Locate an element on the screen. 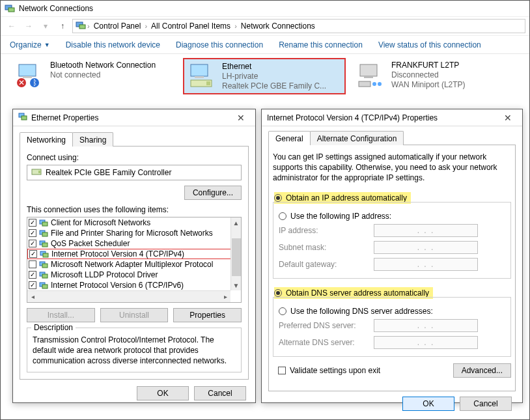 This screenshot has width=530, height=420. connection-item-frankfurt: FRANKFURT L2TP Disconnected WAN Miniport… is located at coordinates (435, 76).